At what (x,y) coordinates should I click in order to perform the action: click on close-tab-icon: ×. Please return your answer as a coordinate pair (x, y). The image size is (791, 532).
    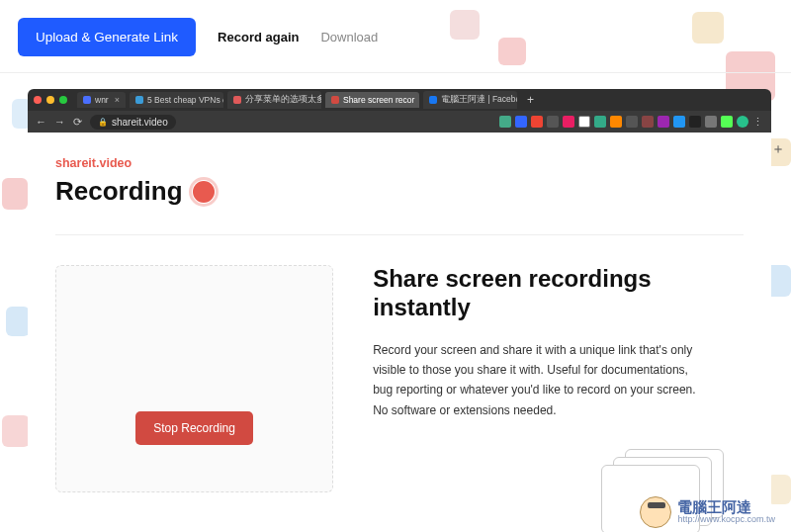
    Looking at the image, I should click on (117, 100).